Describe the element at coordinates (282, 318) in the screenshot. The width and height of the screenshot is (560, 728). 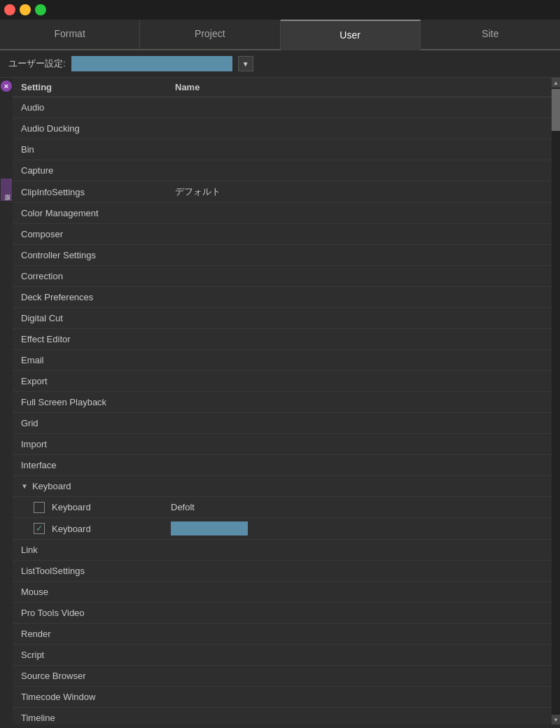
I see `setting-digital-cut: Digital Cut` at that location.